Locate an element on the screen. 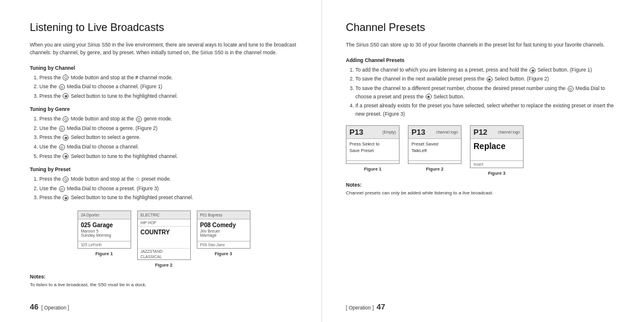 This screenshot has height=322, width=644. rfig2-bottom is located at coordinates (435, 162).